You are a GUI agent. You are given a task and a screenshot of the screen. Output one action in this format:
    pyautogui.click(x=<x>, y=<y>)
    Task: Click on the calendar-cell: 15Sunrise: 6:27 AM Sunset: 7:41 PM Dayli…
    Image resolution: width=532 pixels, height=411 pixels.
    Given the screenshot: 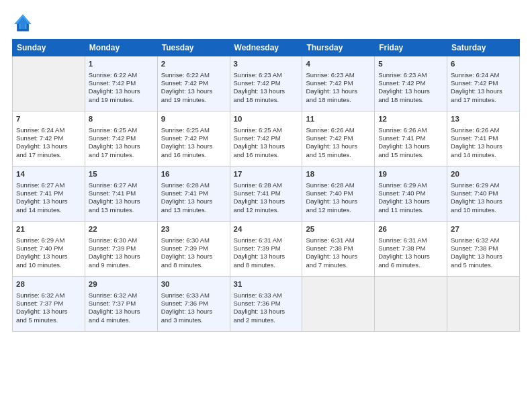 What is the action you would take?
    pyautogui.click(x=121, y=194)
    